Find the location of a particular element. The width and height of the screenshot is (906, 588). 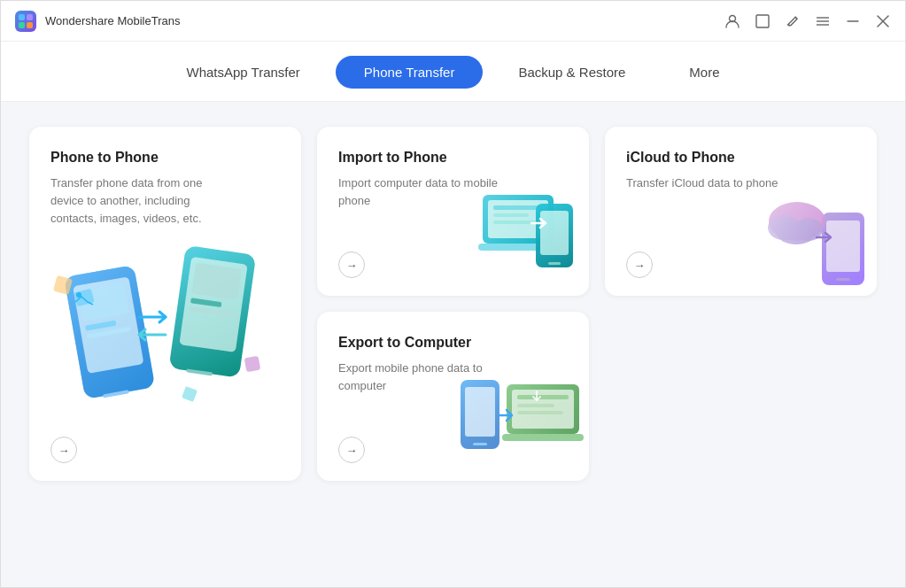

card-import-to-phone: Import to Phone Import computer data to … is located at coordinates (453, 211).